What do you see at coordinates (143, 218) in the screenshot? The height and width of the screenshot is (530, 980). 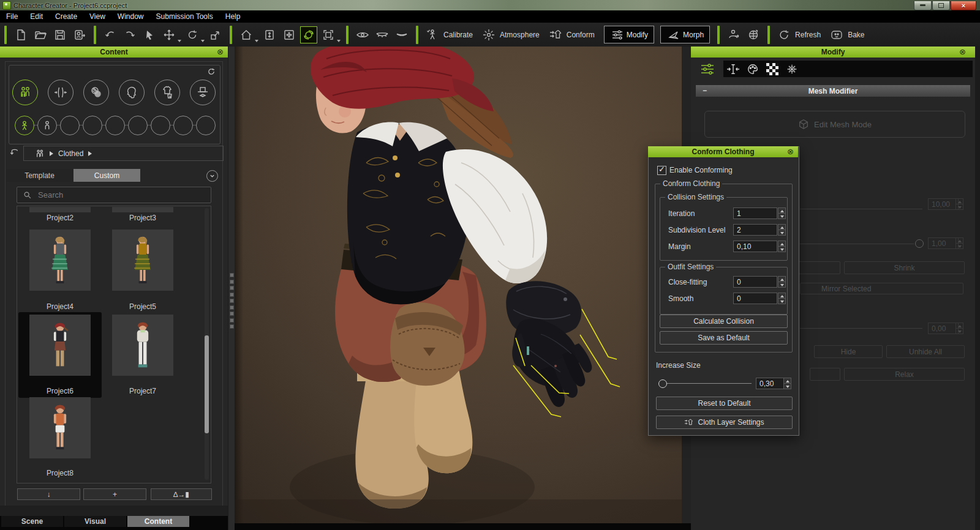 I see `project-label: Project3` at bounding box center [143, 218].